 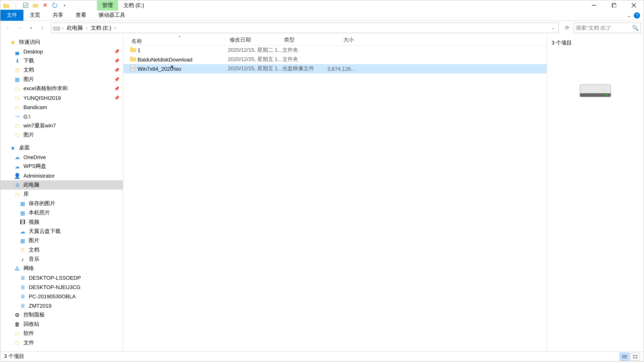 I want to click on nav-pictures3: ▦图片, so click(x=62, y=241).